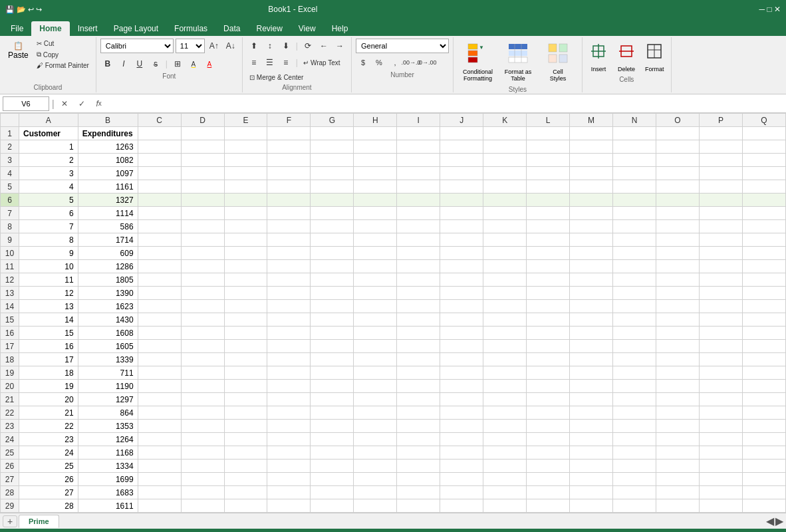  Describe the element at coordinates (160, 333) in the screenshot. I see `cell-C16` at that location.